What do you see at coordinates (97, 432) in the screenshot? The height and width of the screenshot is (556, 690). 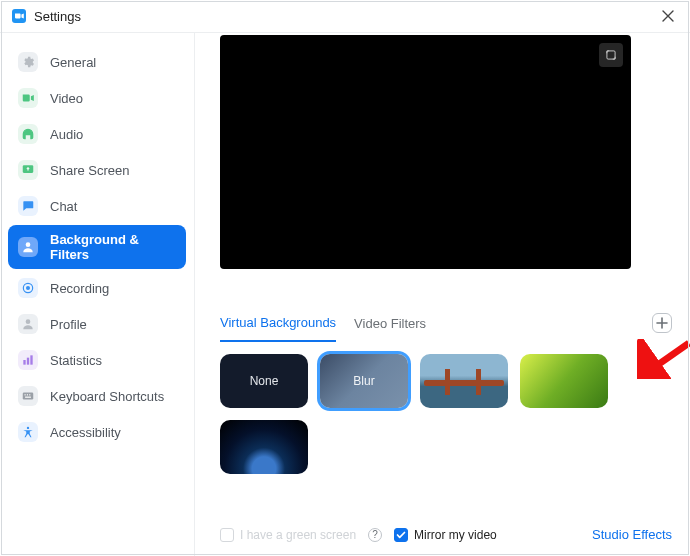 I see `sidebar-item-accessibility: Accessibility` at bounding box center [97, 432].